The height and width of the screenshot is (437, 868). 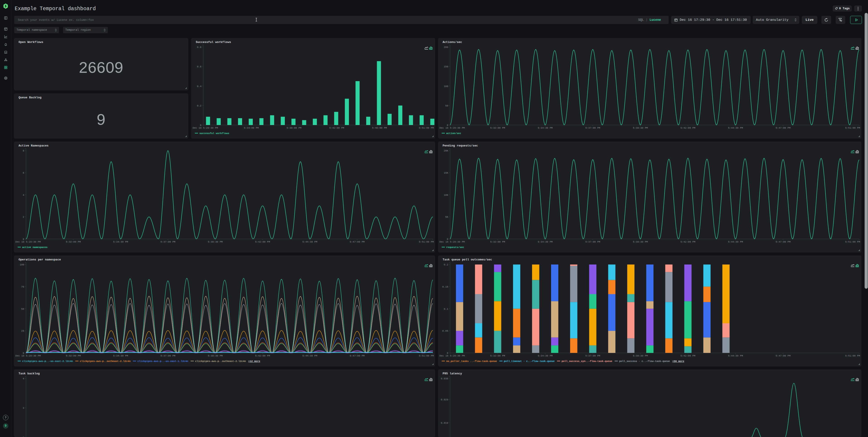 What do you see at coordinates (24, 217) in the screenshot?
I see `svg-text: 2` at bounding box center [24, 217].